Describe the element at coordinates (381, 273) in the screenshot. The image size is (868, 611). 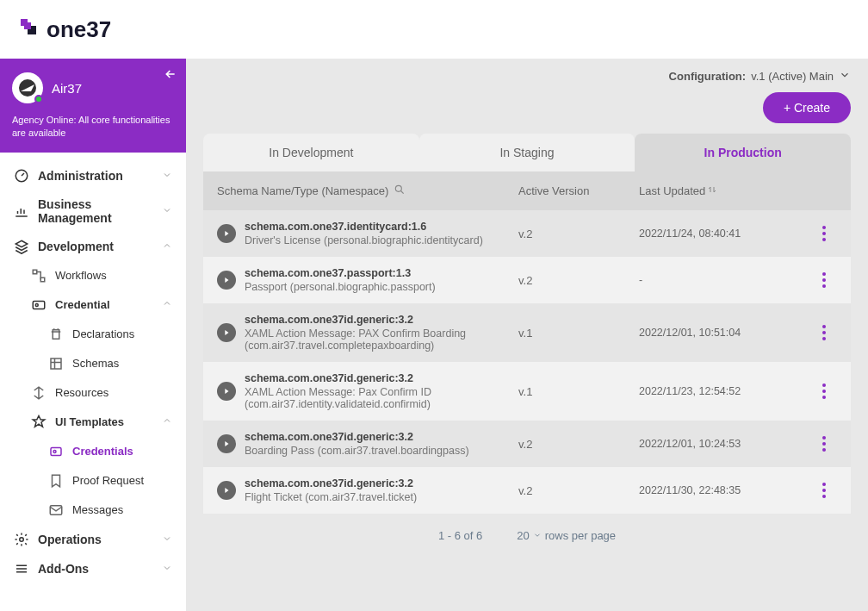
I see `schema-name: schema.com.one37.passport:1.3` at that location.